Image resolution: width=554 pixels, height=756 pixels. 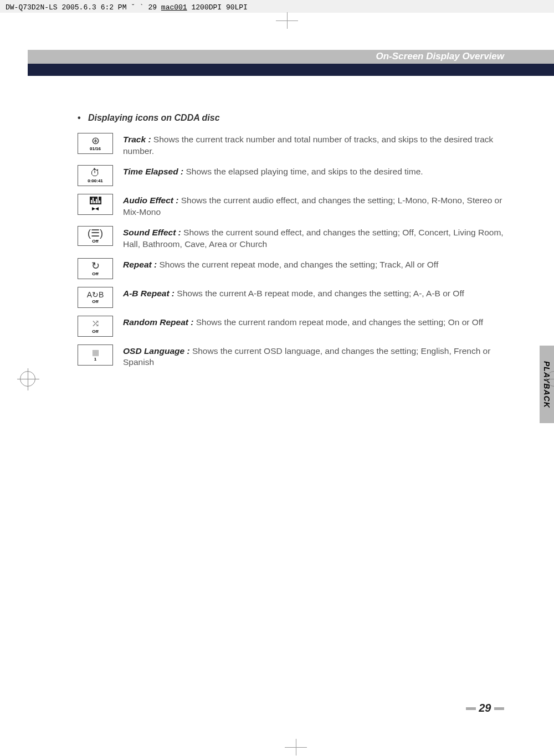 What do you see at coordinates (304, 172) in the screenshot?
I see `item-text: Shows the elapsed playing time, and skip…` at bounding box center [304, 172].